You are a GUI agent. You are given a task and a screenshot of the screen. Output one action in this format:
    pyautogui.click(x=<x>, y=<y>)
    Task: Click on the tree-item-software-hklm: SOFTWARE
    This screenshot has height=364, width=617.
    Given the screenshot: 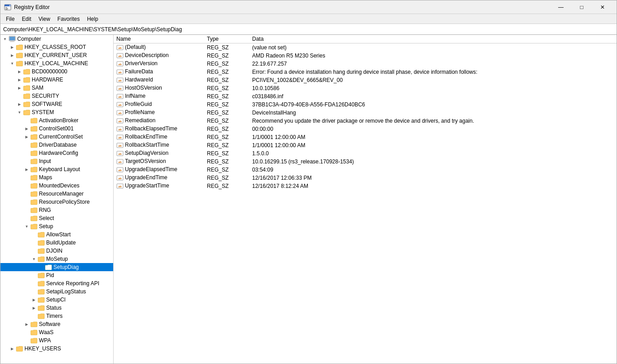 What is the action you would take?
    pyautogui.click(x=57, y=104)
    